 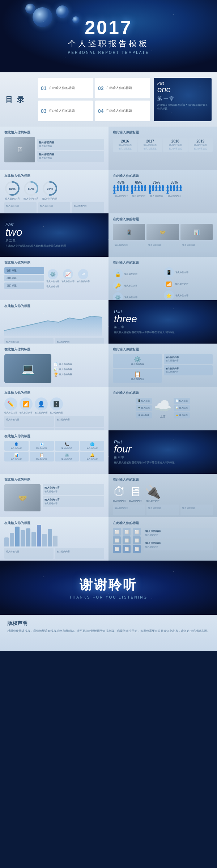 What do you see at coordinates (109, 235) in the screenshot?
I see `row-5: Part two 第 二 章 在此输入你的标题在此输入你的标题在此输入你的标题 …` at bounding box center [109, 235].